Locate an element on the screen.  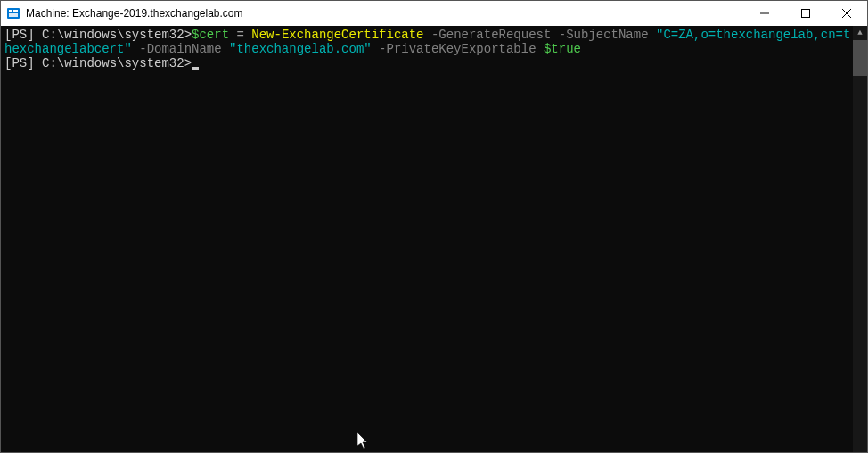
ps-bool: $true is located at coordinates (562, 49).